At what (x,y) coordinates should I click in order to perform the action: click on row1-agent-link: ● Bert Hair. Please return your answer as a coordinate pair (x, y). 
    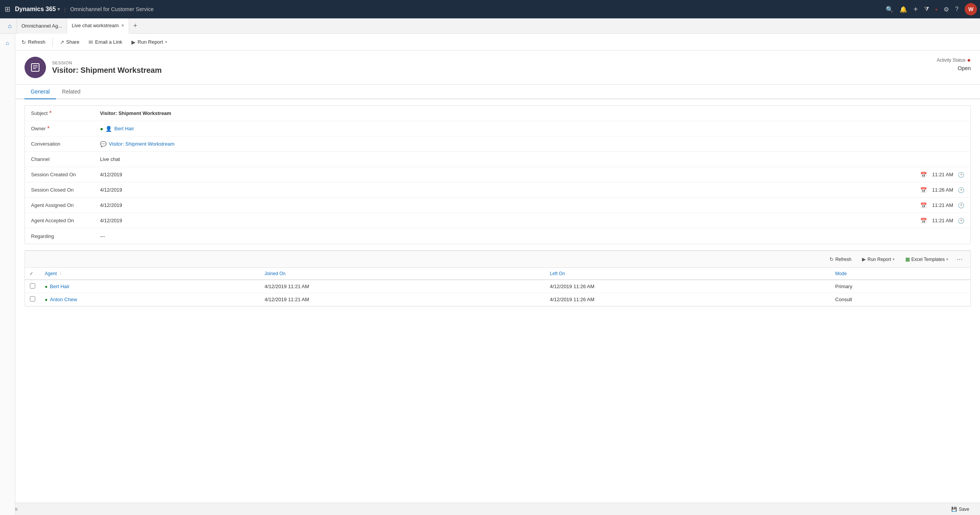
    Looking at the image, I should click on (150, 287).